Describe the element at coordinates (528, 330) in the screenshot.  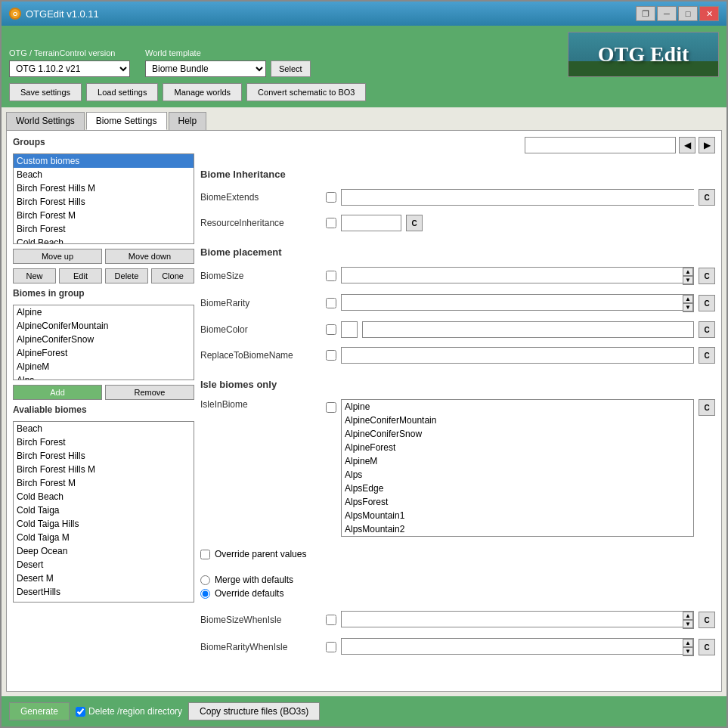
I see `biome-color-input` at that location.